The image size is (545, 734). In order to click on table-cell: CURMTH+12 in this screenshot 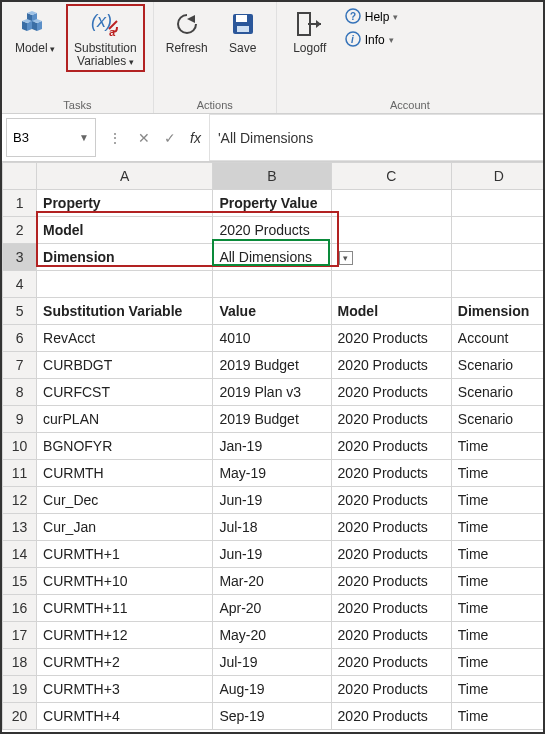, I will do `click(125, 636)`.